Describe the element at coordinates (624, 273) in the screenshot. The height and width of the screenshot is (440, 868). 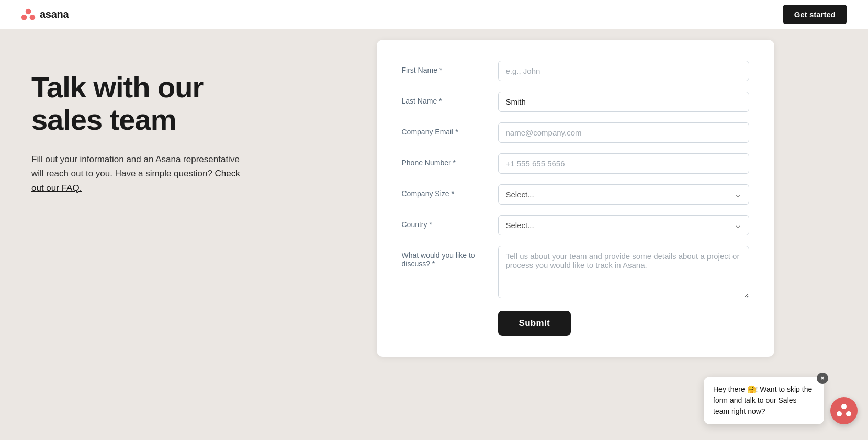
I see `discuss-field` at that location.